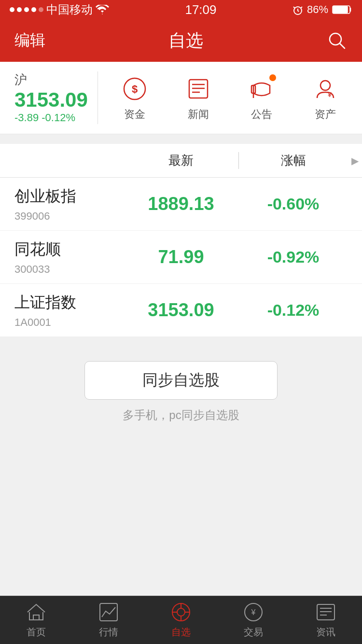  What do you see at coordinates (69, 196) in the screenshot?
I see `stock-name-0: 创业板指` at bounding box center [69, 196].